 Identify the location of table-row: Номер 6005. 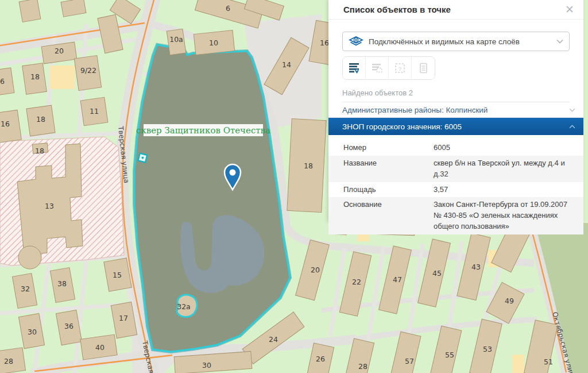
(456, 148).